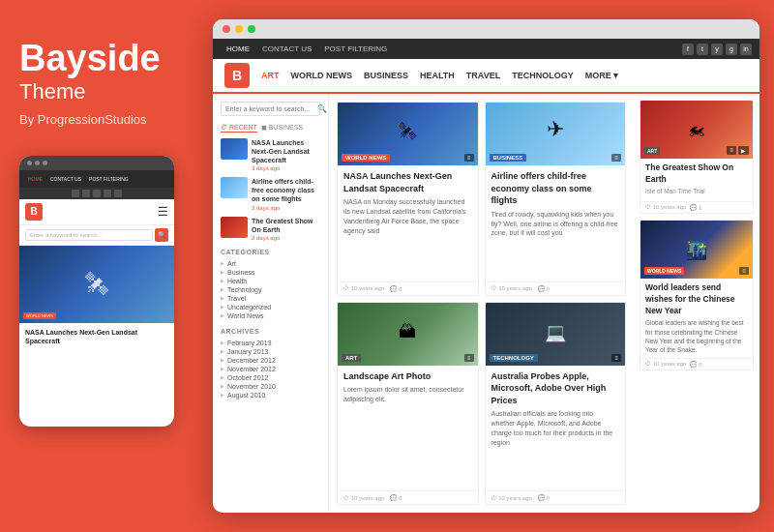 Image resolution: width=774 pixels, height=532 pixels. I want to click on titlebar-maximize-dot, so click(252, 29).